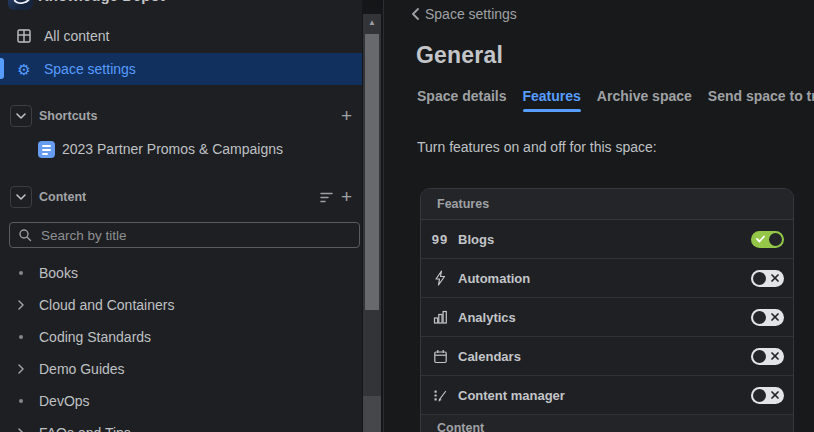 This screenshot has width=814, height=432. What do you see at coordinates (760, 240) in the screenshot?
I see `check-icon` at bounding box center [760, 240].